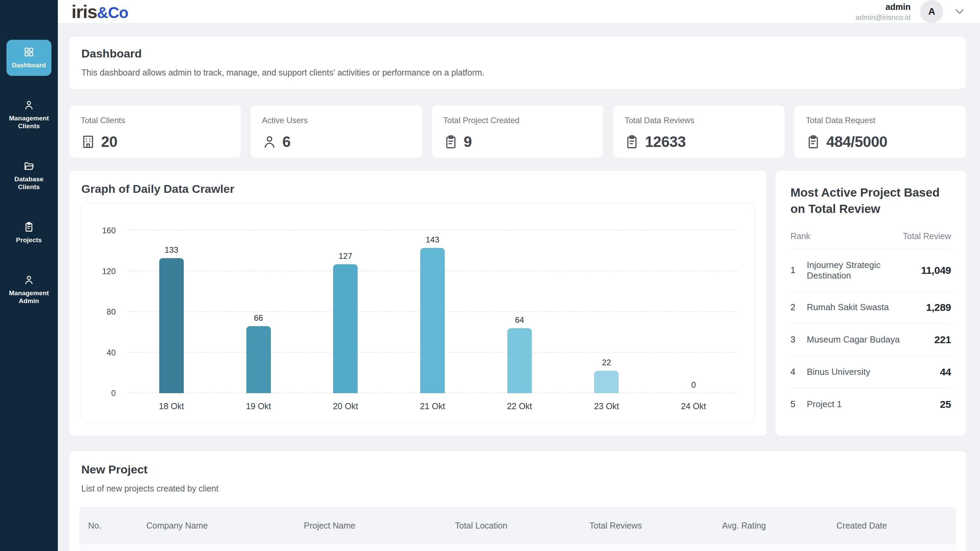 This screenshot has height=551, width=980. What do you see at coordinates (517, 526) in the screenshot?
I see `table-header-row: No.Company NameProject NameTotal Locatio…` at bounding box center [517, 526].